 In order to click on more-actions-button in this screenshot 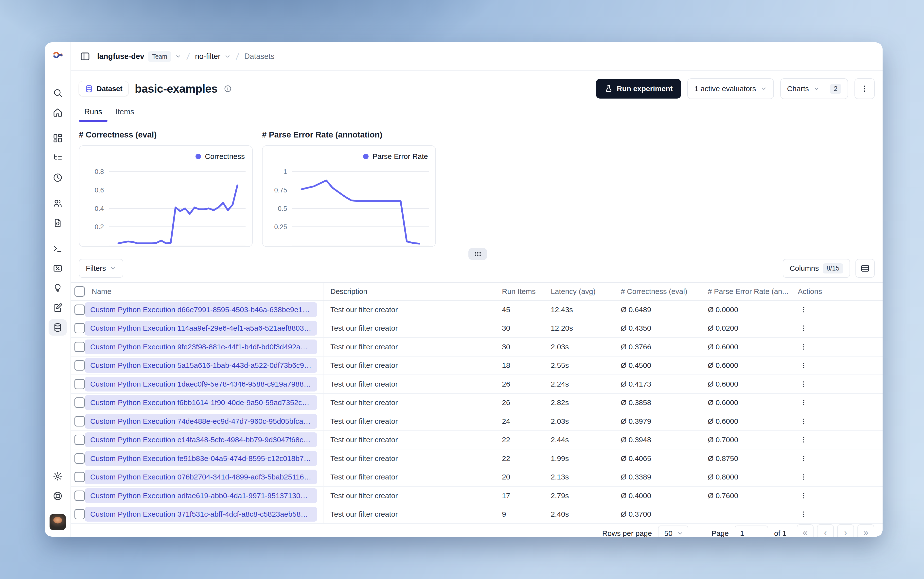, I will do `click(865, 89)`.